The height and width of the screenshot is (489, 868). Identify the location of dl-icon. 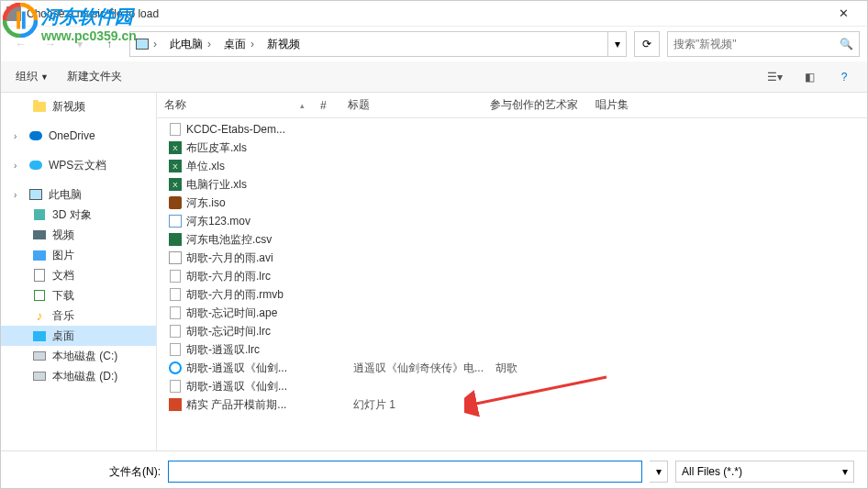
(39, 295).